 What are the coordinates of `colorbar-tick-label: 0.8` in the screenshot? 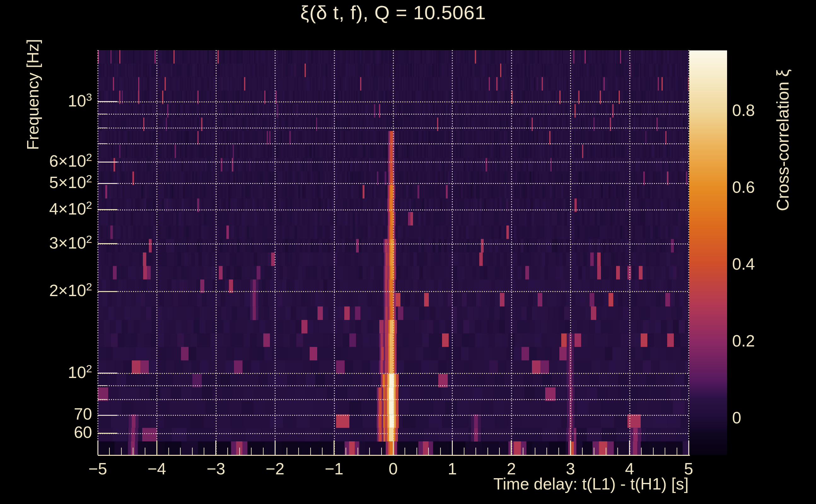 It's located at (744, 110).